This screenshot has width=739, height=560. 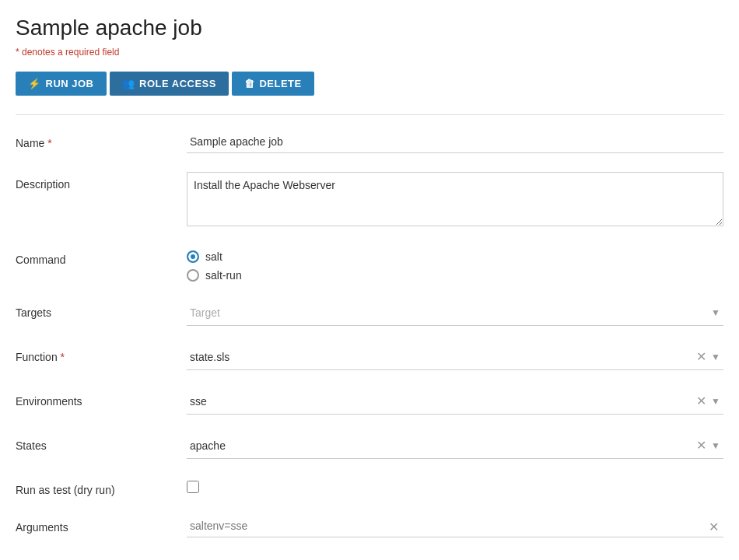 I want to click on description-label: Description, so click(x=101, y=181).